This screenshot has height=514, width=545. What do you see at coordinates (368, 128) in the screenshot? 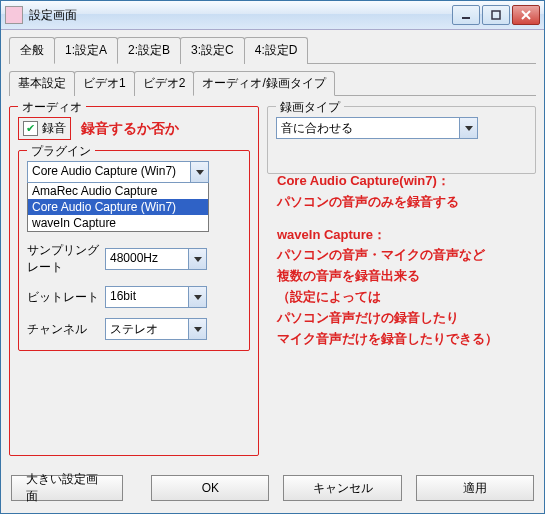
I see `rectype-value: 音に合わせる` at bounding box center [368, 128].